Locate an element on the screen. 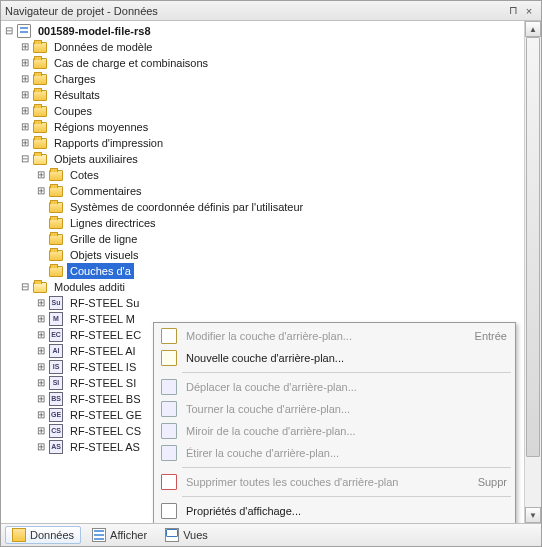 Image resolution: width=542 pixels, height=547 pixels. module-icon: AI is located at coordinates (56, 351).